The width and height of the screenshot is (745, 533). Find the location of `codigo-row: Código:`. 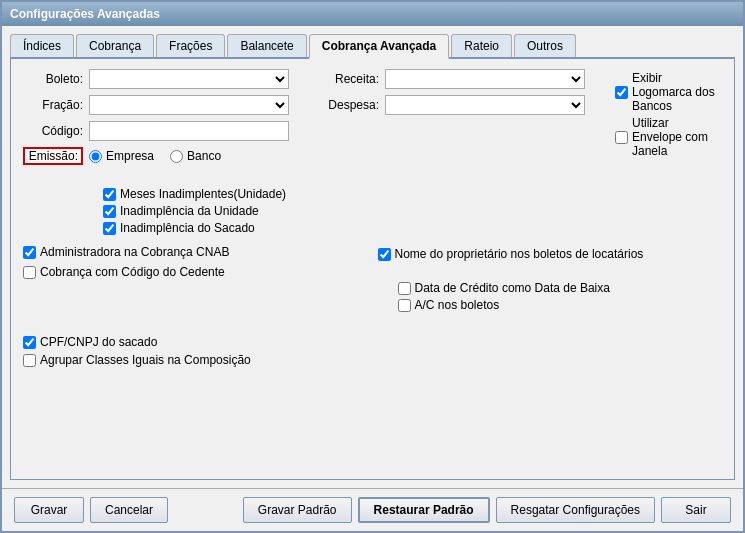

codigo-row: Código: is located at coordinates (156, 131).